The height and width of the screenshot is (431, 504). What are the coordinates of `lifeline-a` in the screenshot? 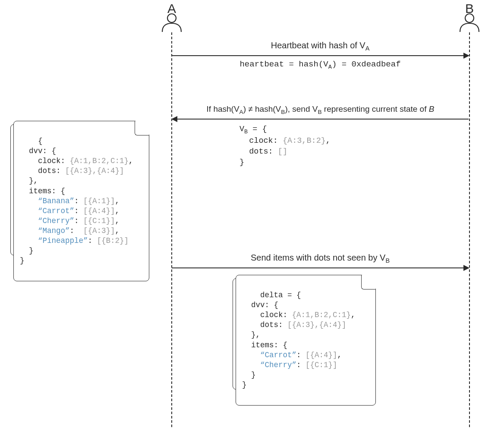 It's located at (172, 230).